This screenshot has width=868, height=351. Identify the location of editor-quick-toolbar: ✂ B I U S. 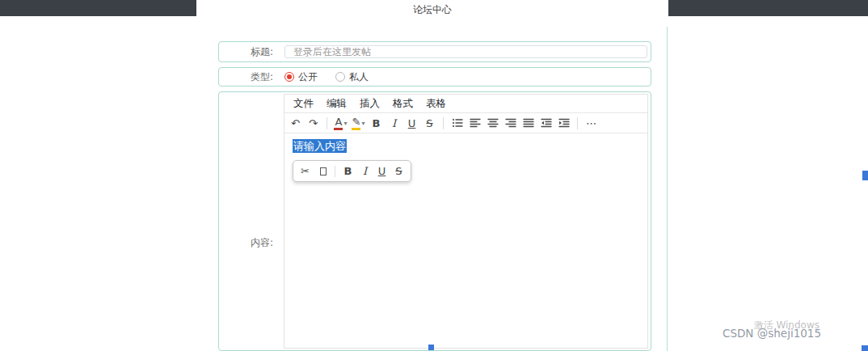
(352, 171).